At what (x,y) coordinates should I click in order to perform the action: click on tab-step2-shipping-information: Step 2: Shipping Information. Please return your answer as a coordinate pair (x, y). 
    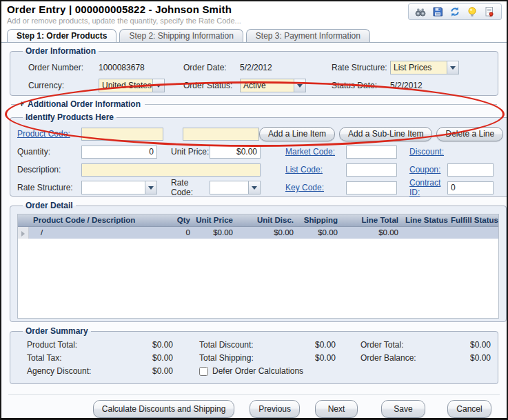
    Looking at the image, I should click on (181, 36).